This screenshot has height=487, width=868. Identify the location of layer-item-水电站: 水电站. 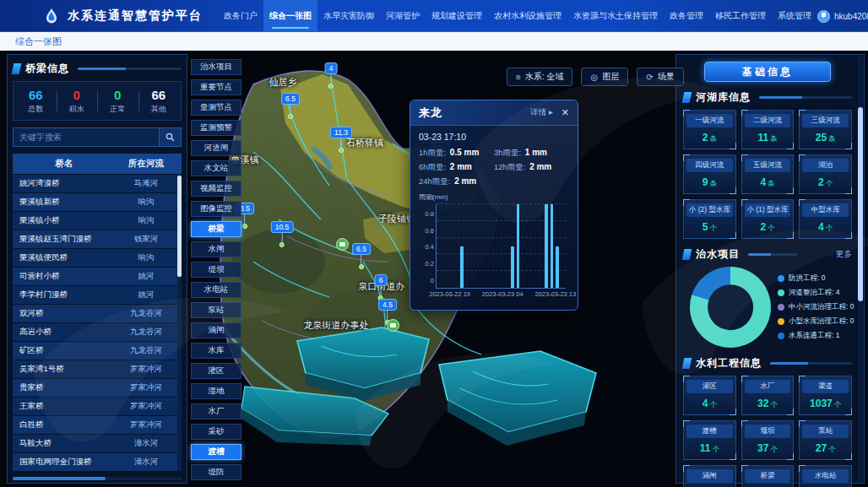
(216, 290).